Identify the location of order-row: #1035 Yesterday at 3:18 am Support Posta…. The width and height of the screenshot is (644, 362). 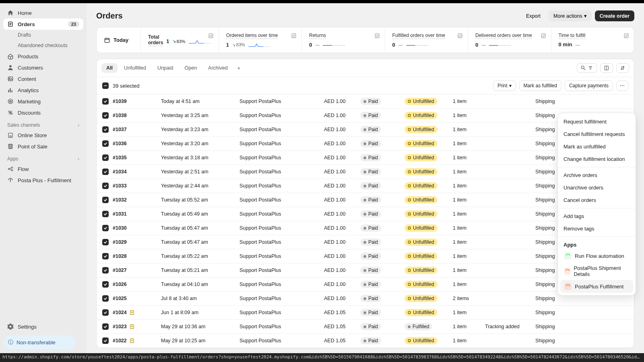
(365, 158).